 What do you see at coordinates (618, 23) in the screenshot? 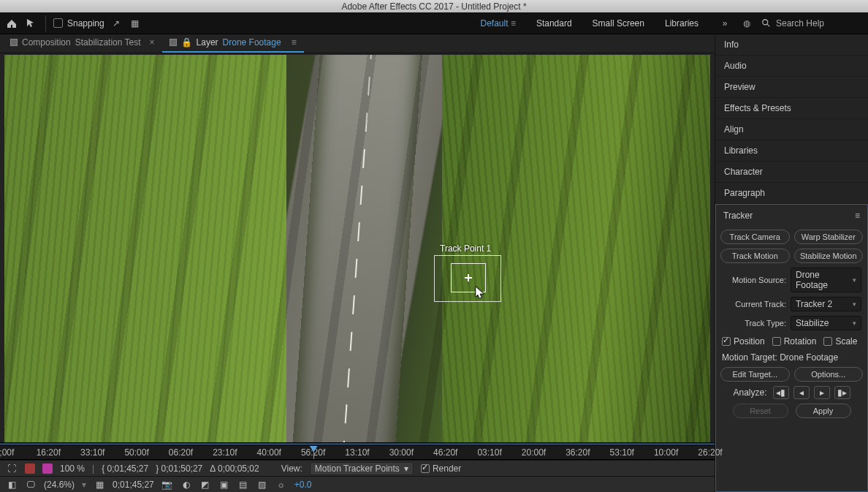
I see `workspace-small-screen: Small Screen` at bounding box center [618, 23].